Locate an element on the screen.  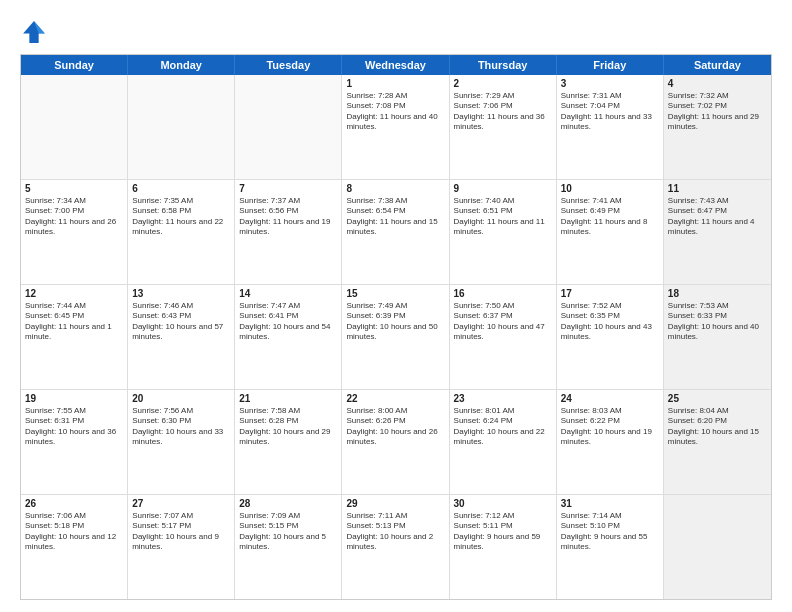
day-info: Sunrise: 8:04 AM Sunset: 6:20 PM Dayligh… is located at coordinates (718, 427).